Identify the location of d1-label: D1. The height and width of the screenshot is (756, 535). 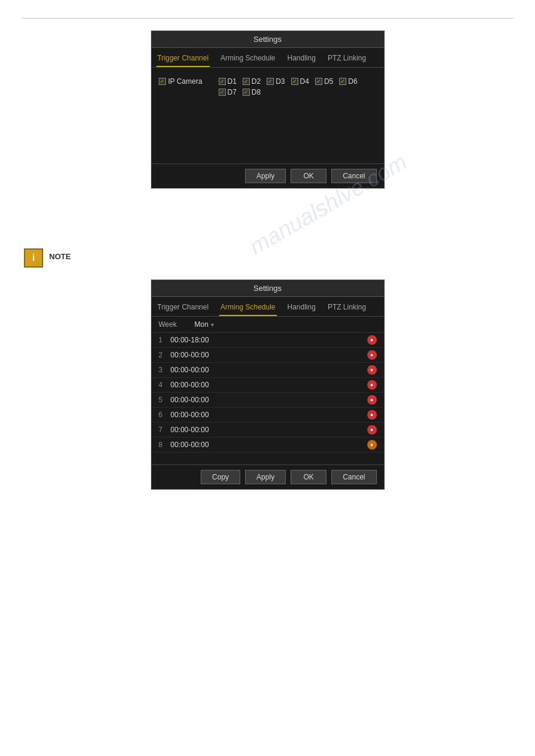
(232, 81).